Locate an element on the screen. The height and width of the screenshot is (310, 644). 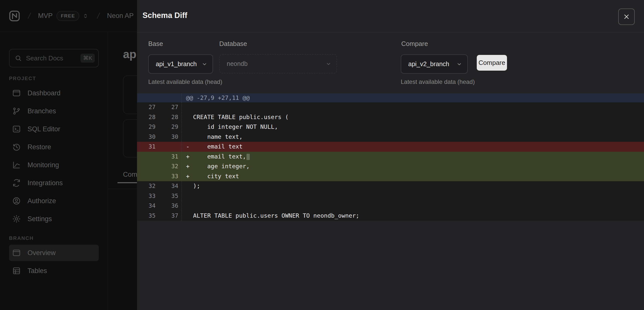
old-line-number: 30 is located at coordinates (147, 137).